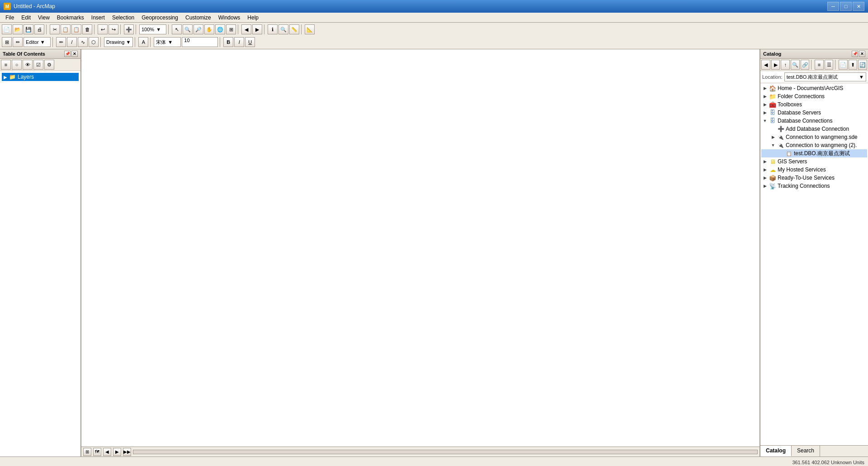 Image resolution: width=868 pixels, height=466 pixels. What do you see at coordinates (72, 42) in the screenshot?
I see `line-btn: /` at bounding box center [72, 42].